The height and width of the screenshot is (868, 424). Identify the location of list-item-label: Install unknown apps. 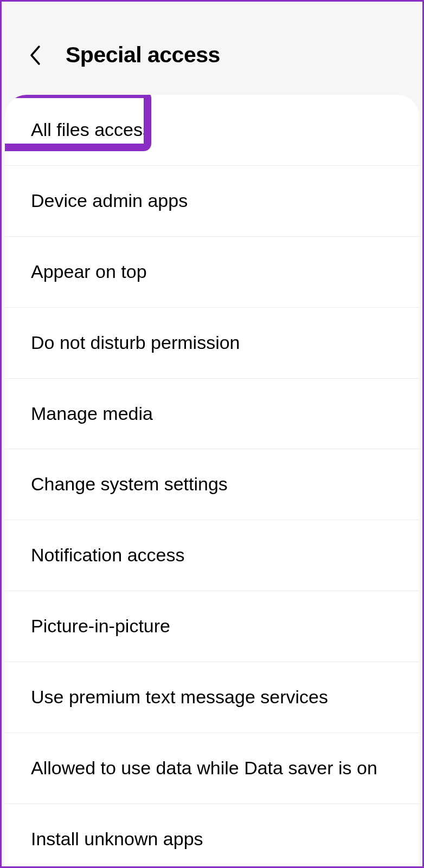
(220, 839).